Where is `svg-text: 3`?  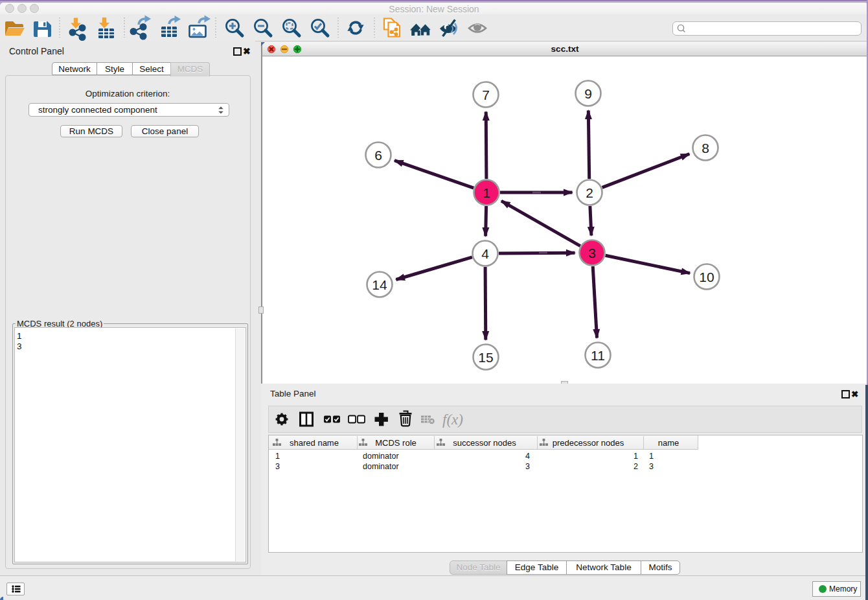 svg-text: 3 is located at coordinates (592, 253).